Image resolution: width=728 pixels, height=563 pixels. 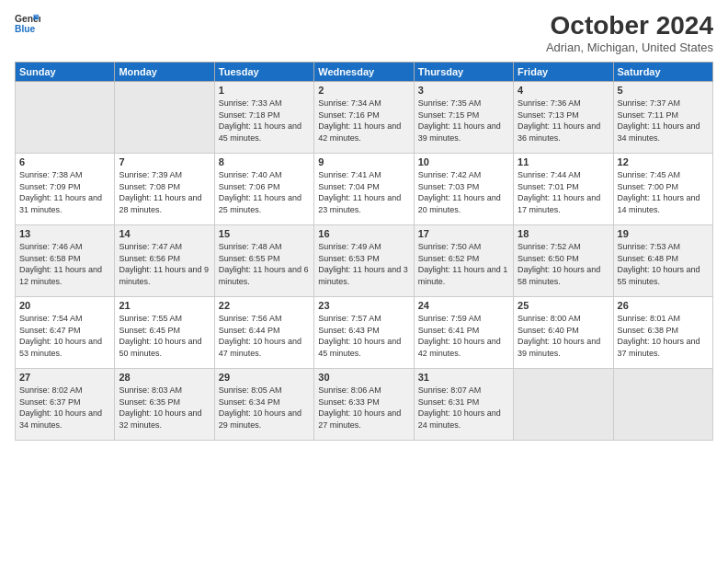 I want to click on col-saturday: Saturday, so click(x=663, y=72).